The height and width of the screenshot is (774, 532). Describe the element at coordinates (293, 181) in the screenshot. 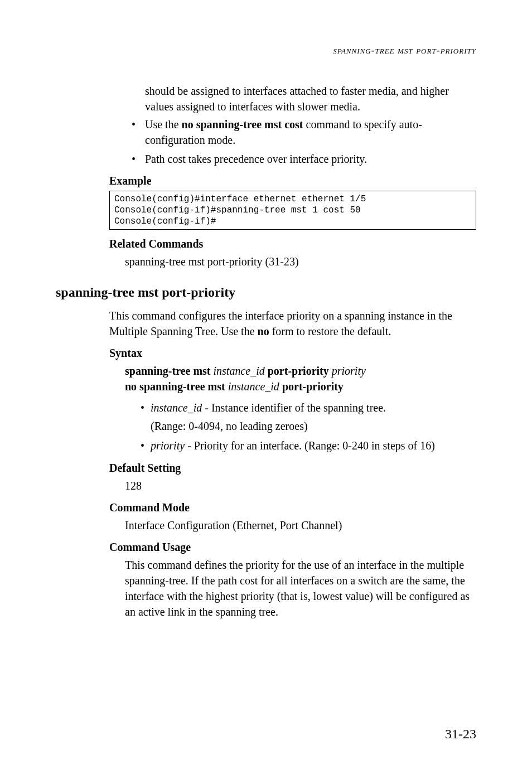

I see `example-heading: Example` at that location.